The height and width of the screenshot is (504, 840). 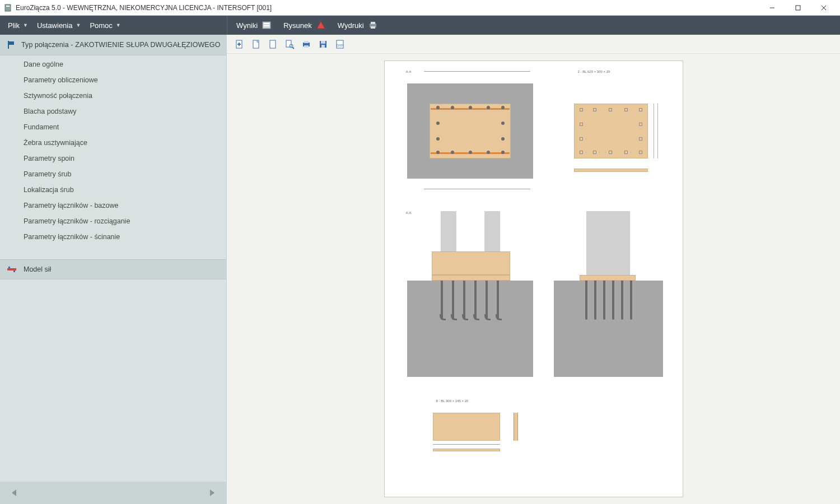 What do you see at coordinates (60, 80) in the screenshot?
I see `sidebar-item-label: Parametry obliczeniowe` at bounding box center [60, 80].